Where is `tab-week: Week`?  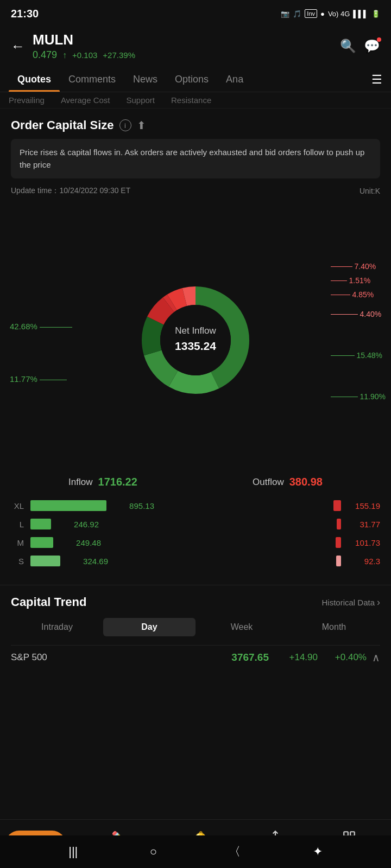 tab-week: Week is located at coordinates (242, 627).